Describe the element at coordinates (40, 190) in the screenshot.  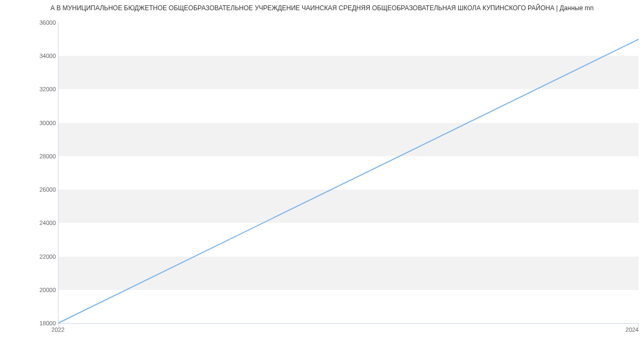
I see `y-tick-label: 26000` at that location.